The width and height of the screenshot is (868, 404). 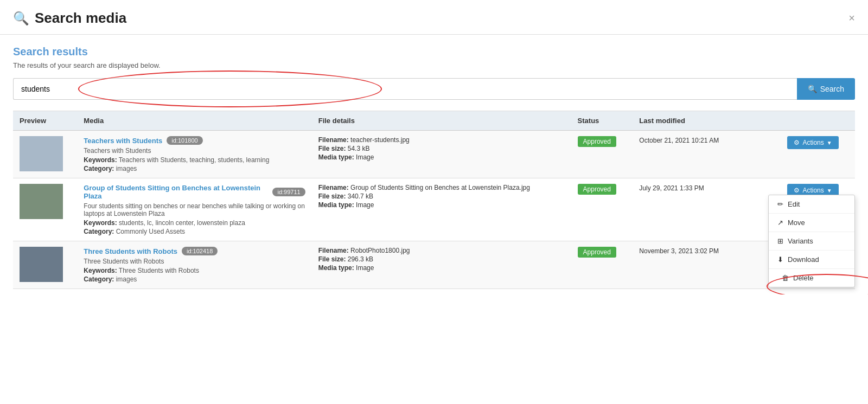 I want to click on media-keywords: Keywords: students, lc, lincoln center, …, so click(x=194, y=223).